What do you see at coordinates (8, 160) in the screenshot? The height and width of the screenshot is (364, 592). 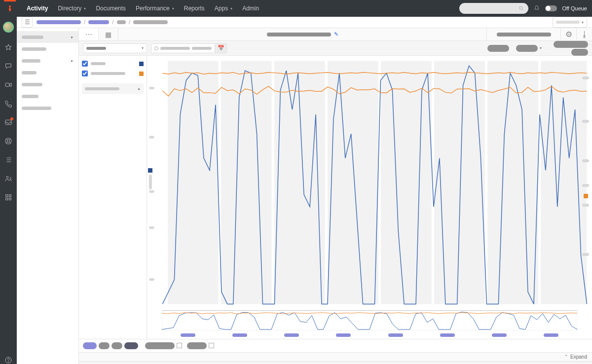 I see `list-icon` at bounding box center [8, 160].